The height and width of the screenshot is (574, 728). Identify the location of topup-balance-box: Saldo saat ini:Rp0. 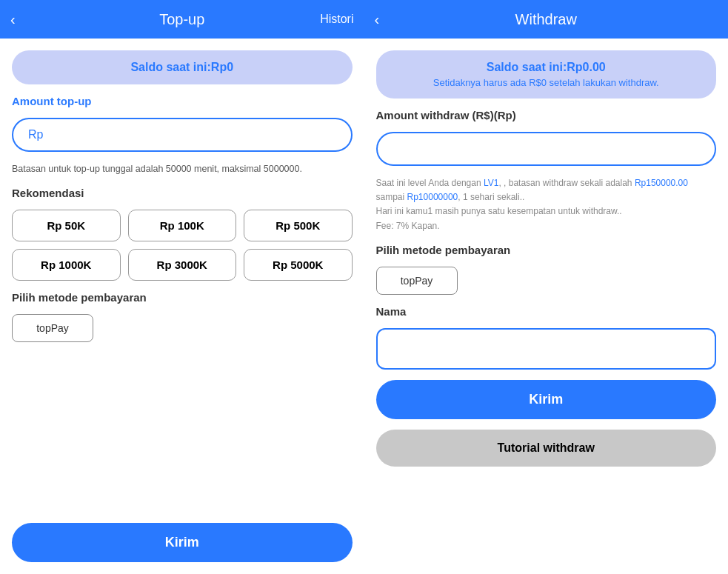
(182, 67).